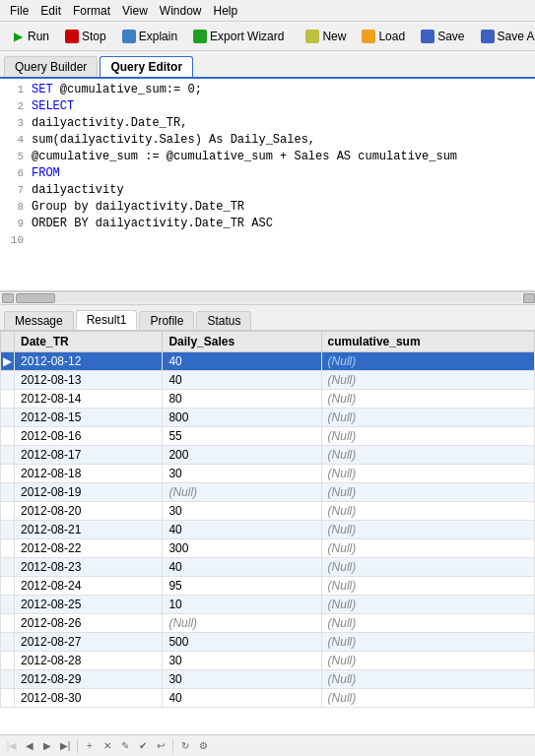  What do you see at coordinates (90, 746) in the screenshot?
I see `nav-add-btn: +` at bounding box center [90, 746].